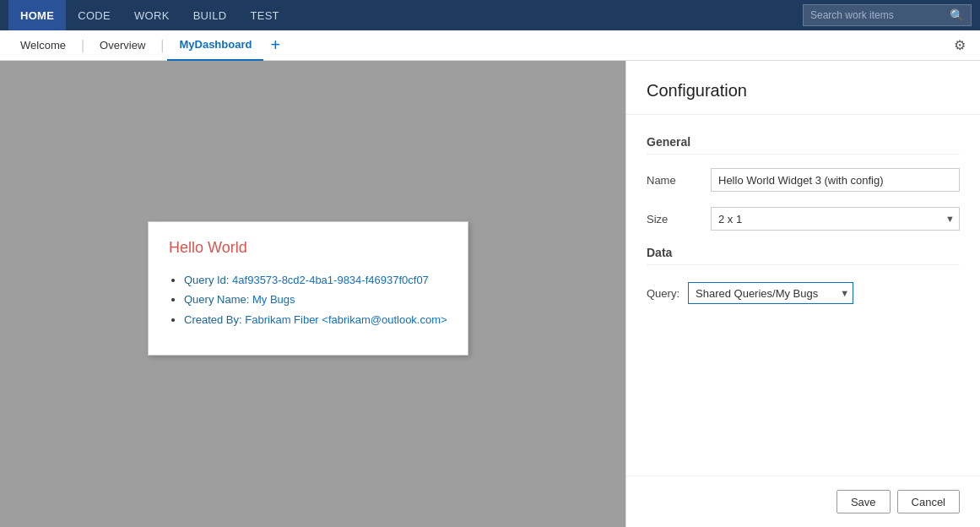  What do you see at coordinates (771, 293) in the screenshot?
I see `query-select: Shared Queries/My Bugs Shared Queries/Ac…` at bounding box center [771, 293].